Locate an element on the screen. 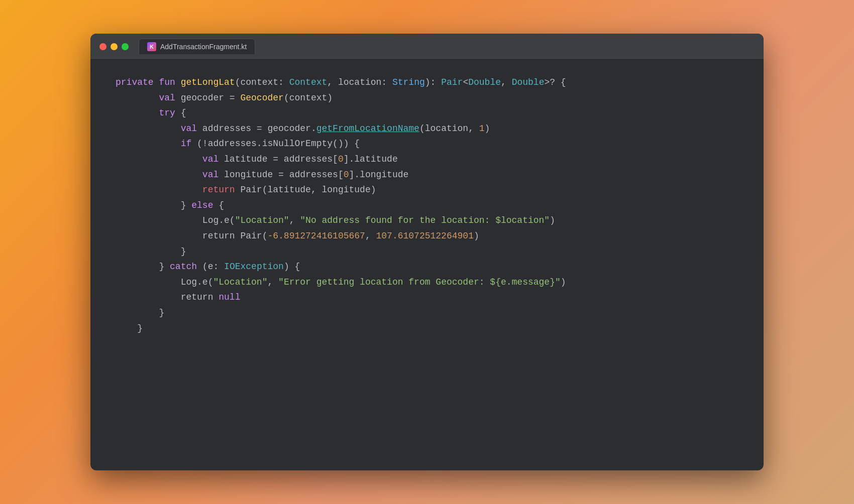 The width and height of the screenshot is (854, 504). code-line-7: val longitude = addresses[0].longitude is located at coordinates (427, 175).